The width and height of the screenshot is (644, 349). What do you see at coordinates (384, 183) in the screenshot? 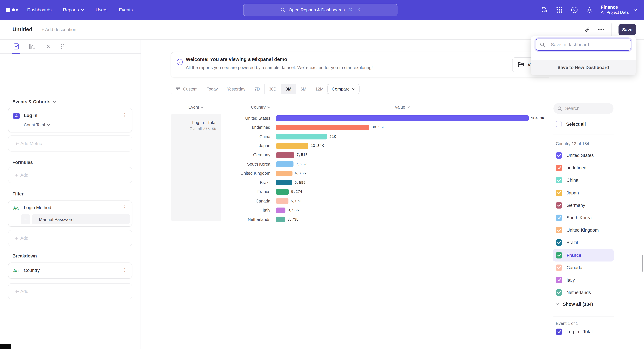
I see `chart-row: Brazil6,589` at bounding box center [384, 183].